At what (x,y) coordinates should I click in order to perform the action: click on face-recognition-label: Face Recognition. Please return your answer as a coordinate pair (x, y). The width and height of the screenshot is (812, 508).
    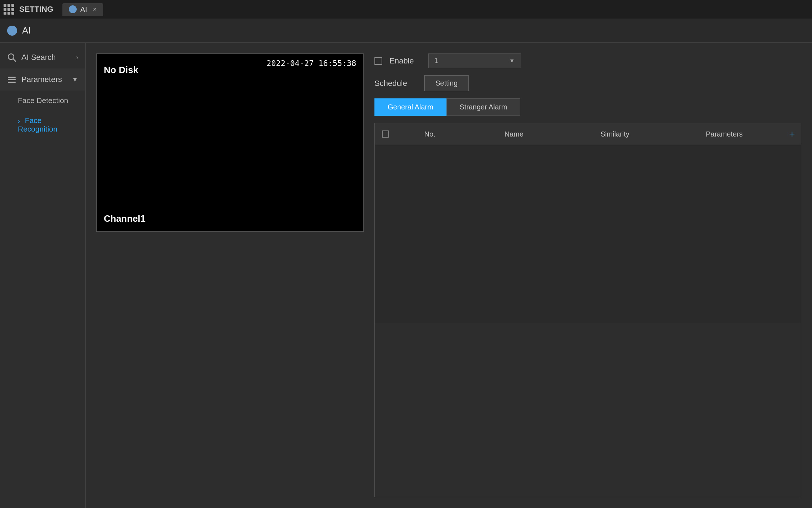
    Looking at the image, I should click on (38, 125).